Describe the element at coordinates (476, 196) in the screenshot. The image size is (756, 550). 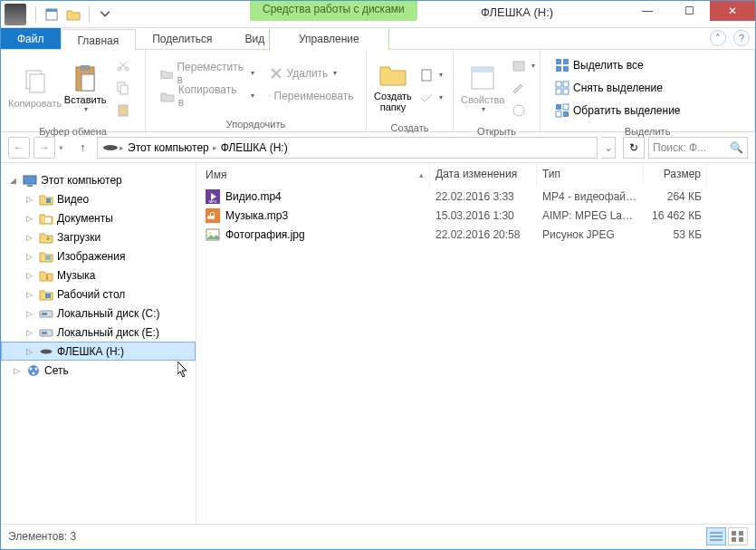
I see `file-row: MP4Видио.mp422.02.2016 3:33MP4 - видеофа…` at that location.